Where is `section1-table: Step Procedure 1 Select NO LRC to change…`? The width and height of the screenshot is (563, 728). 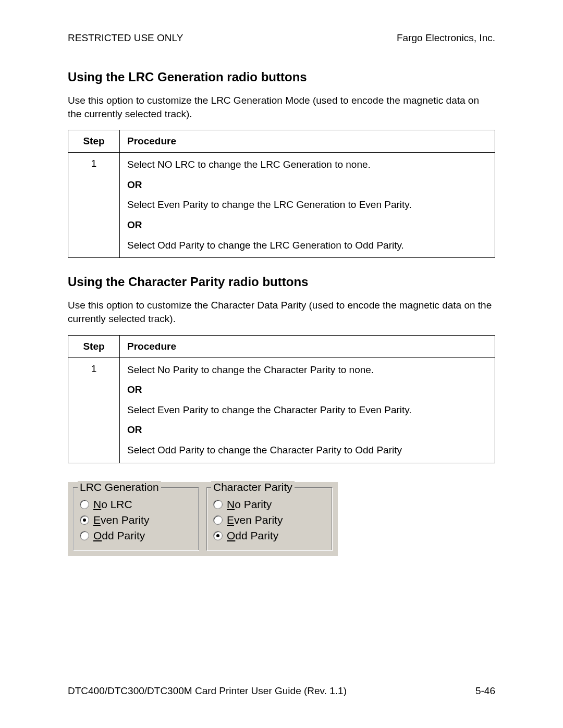
section1-table: Step Procedure 1 Select NO LRC to change… is located at coordinates (282, 194).